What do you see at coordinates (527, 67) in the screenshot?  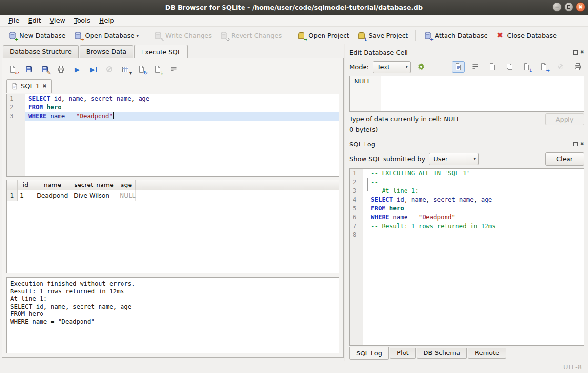 I see `import-data-button: ↓` at bounding box center [527, 67].